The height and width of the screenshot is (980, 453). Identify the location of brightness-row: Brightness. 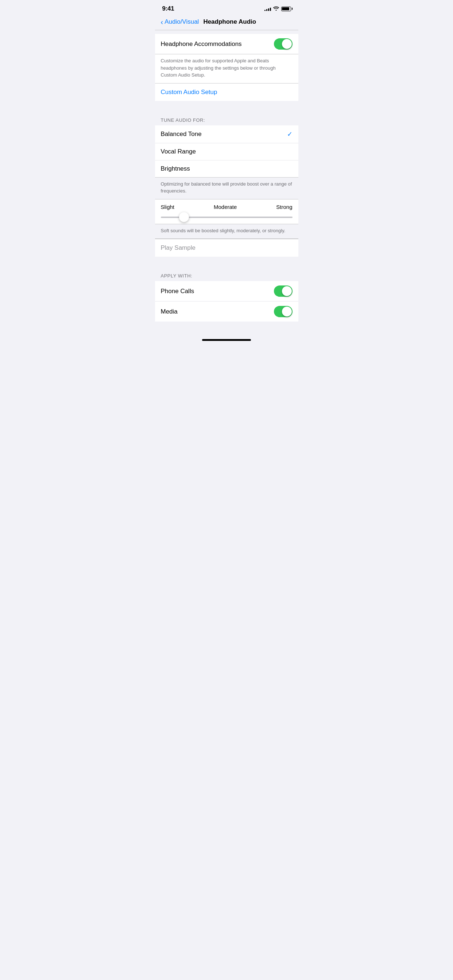
(227, 169).